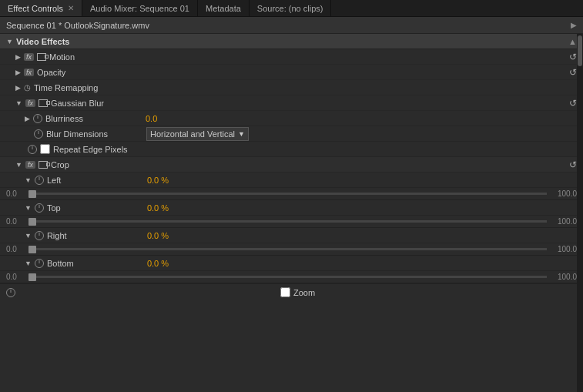 The image size is (583, 392). What do you see at coordinates (291, 57) in the screenshot?
I see `motion-effect-row: fx Motion ↺` at bounding box center [291, 57].